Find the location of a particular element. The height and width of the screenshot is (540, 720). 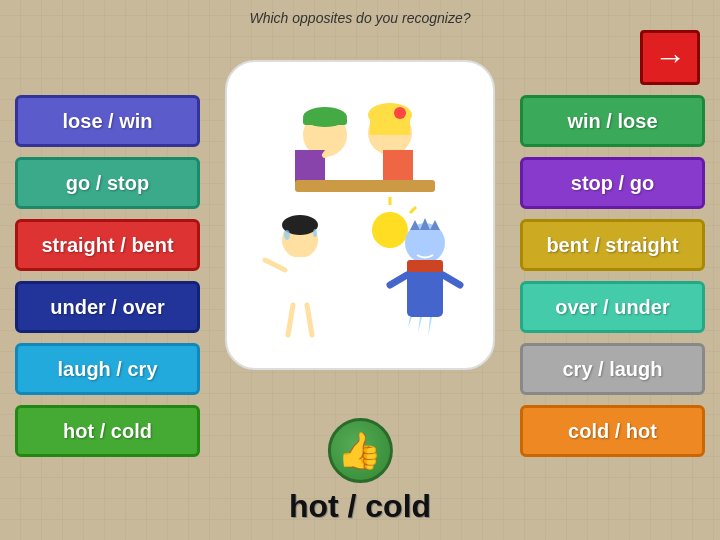

page-title: Which opposites do you recognize? is located at coordinates (360, 13).